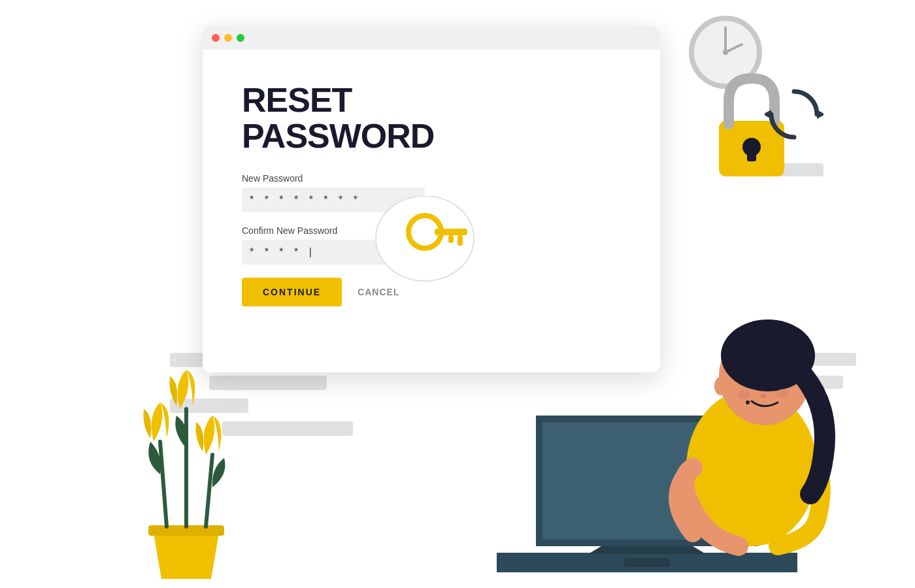 Image resolution: width=915 pixels, height=588 pixels. I want to click on minimize-dot, so click(228, 38).